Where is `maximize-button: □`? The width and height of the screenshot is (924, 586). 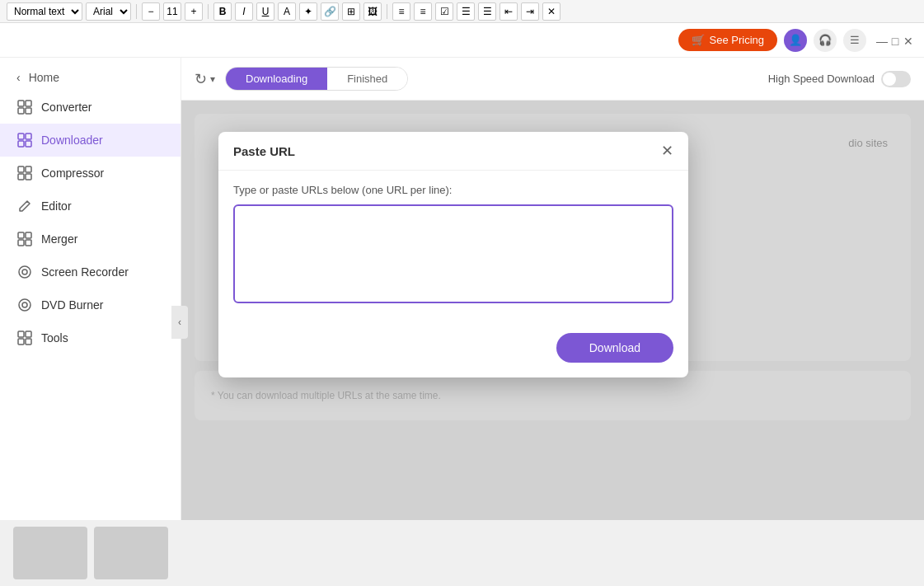
maximize-button: □ is located at coordinates (895, 40).